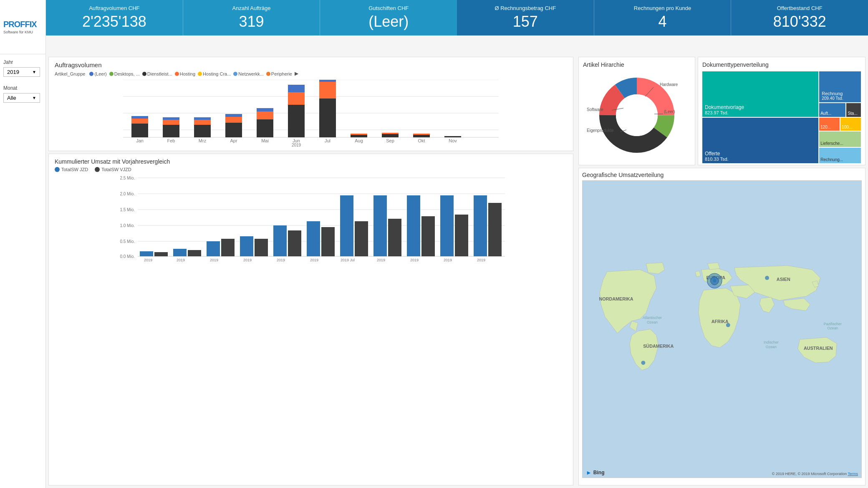  I want to click on chevron-down-icon: ▼, so click(34, 72).